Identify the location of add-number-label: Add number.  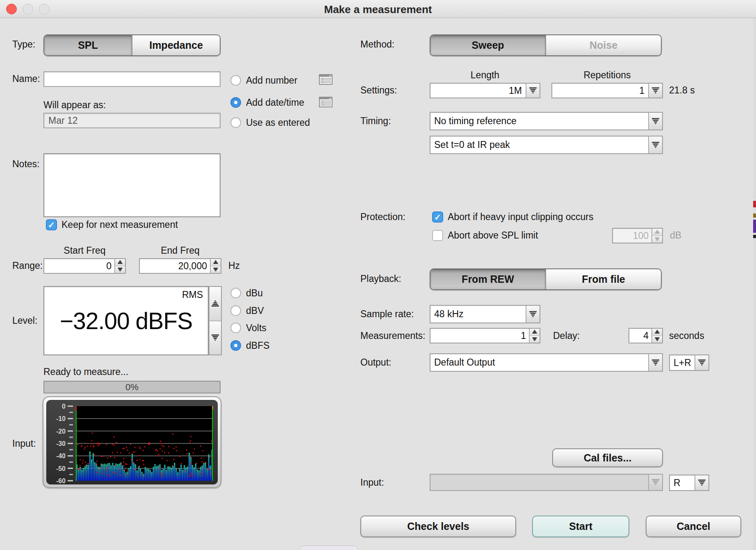
(271, 80).